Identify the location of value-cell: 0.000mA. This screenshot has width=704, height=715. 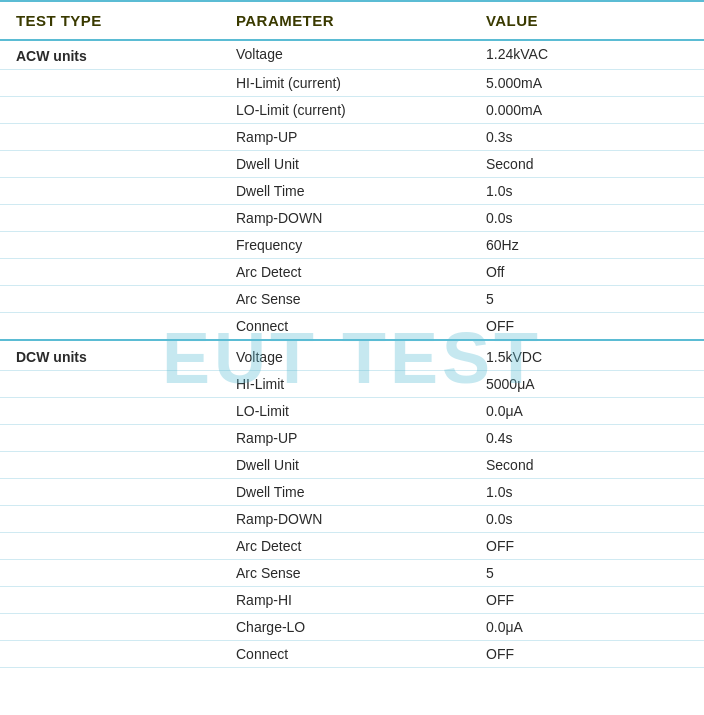
(587, 110).